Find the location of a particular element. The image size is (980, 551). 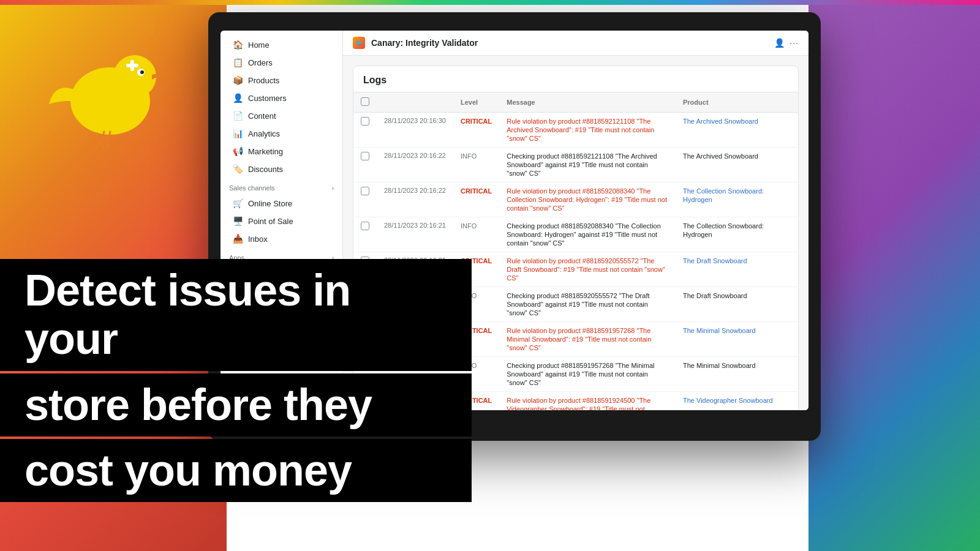

rainbow-stripe is located at coordinates (490, 2).